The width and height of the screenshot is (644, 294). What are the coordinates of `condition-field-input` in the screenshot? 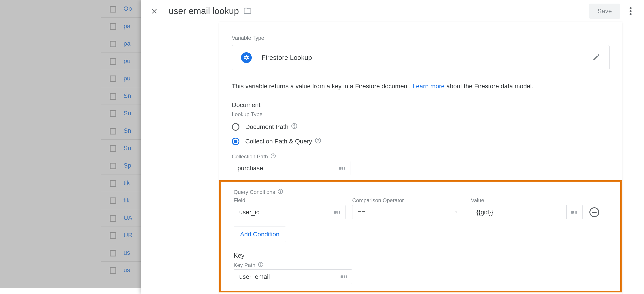 It's located at (282, 212).